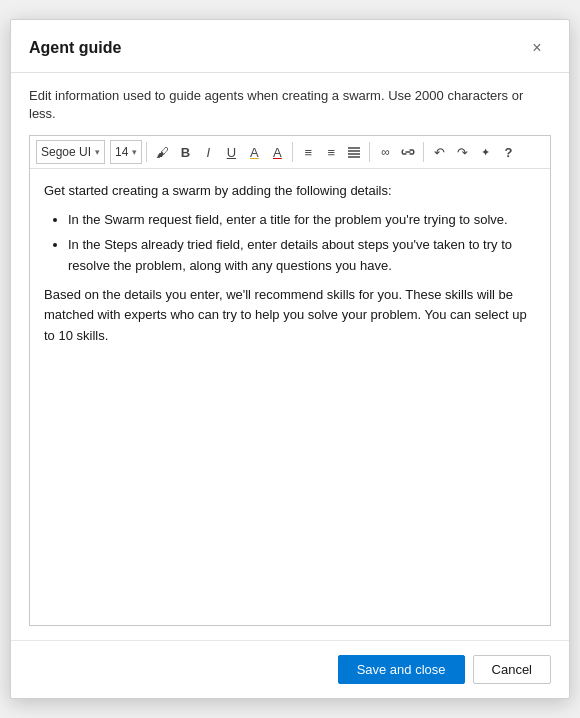 The width and height of the screenshot is (580, 718). What do you see at coordinates (290, 152) in the screenshot?
I see `toolbar: Segoe UI ▾ 14 ▾ 🖌 B I U A A ≡ ≡` at bounding box center [290, 152].